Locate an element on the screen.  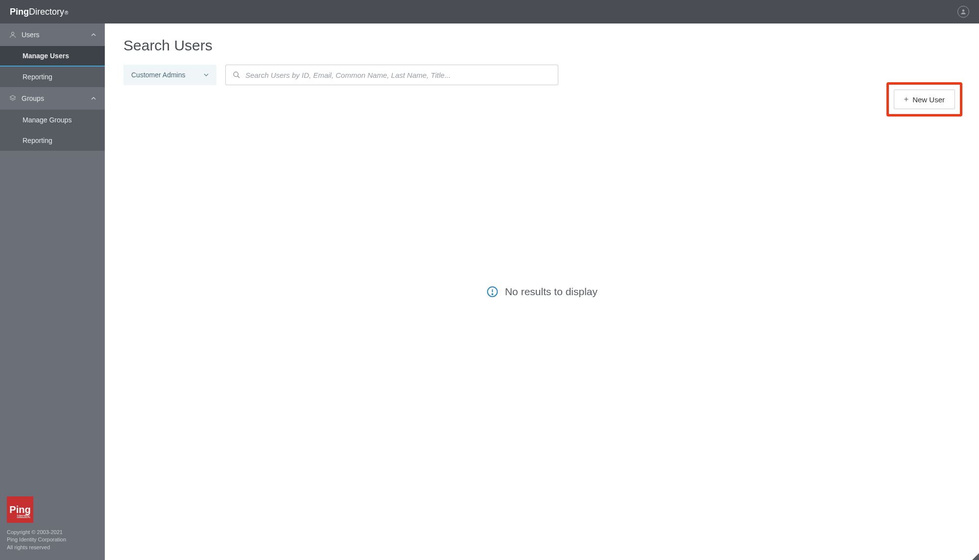
empty-state-text: No results to display is located at coordinates (551, 292).